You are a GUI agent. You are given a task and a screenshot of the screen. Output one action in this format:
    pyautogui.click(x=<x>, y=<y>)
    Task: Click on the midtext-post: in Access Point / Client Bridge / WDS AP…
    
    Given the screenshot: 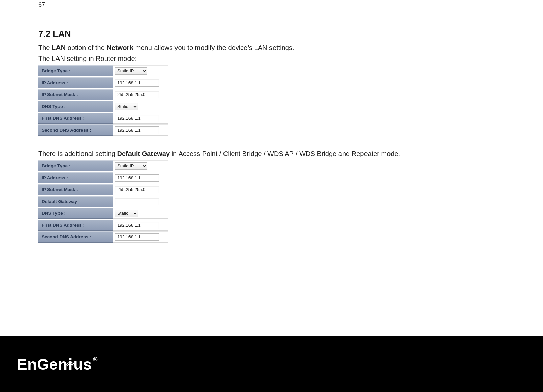 What is the action you would take?
    pyautogui.click(x=285, y=154)
    